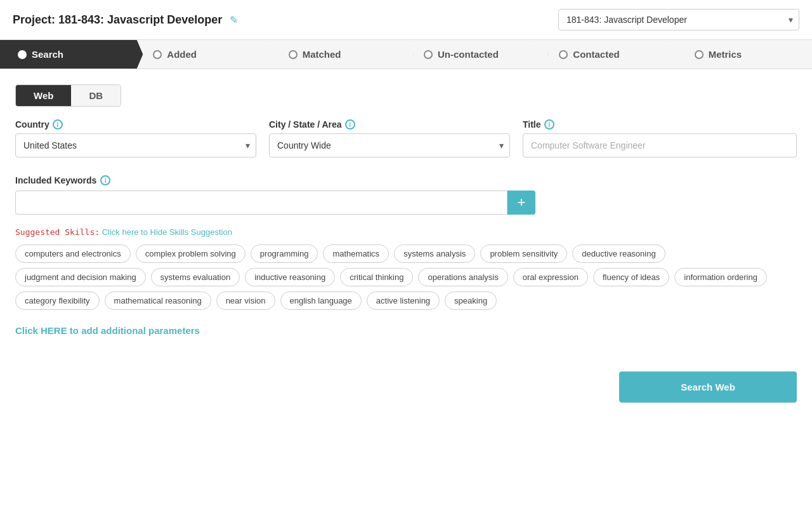 The width and height of the screenshot is (812, 508). I want to click on country-info-icon: i, so click(58, 124).